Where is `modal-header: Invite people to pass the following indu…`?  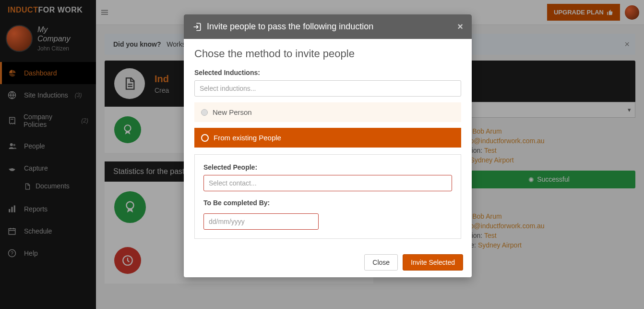 modal-header: Invite people to pass the following indu… is located at coordinates (328, 27).